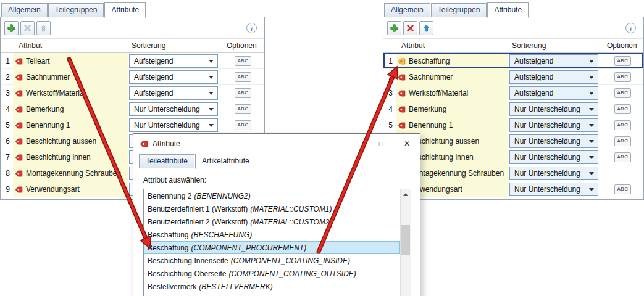 This screenshot has width=644, height=296. I want to click on list-item: BEZ (Werkstoff) (MATERIAL::BEZ), so click(272, 295).